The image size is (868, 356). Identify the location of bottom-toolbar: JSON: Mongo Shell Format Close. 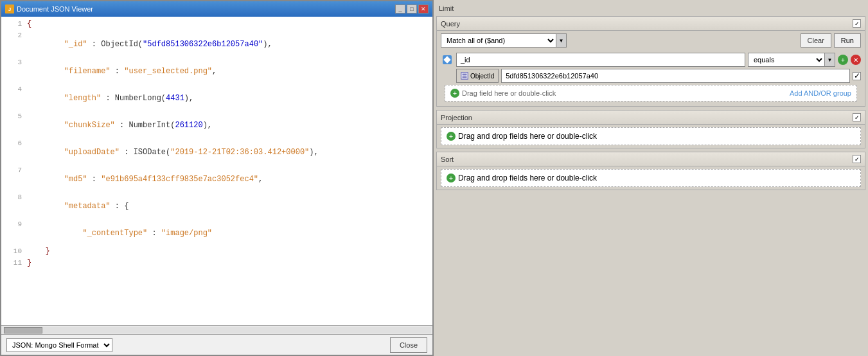
(217, 344).